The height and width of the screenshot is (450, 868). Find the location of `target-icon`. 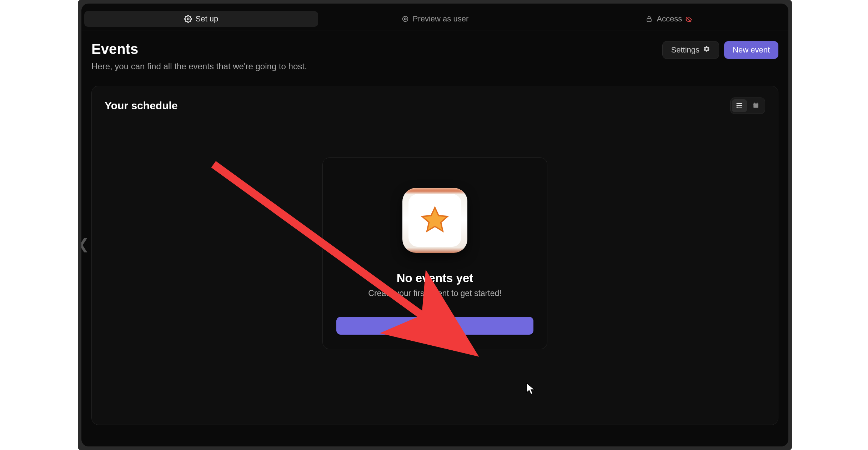

target-icon is located at coordinates (405, 19).